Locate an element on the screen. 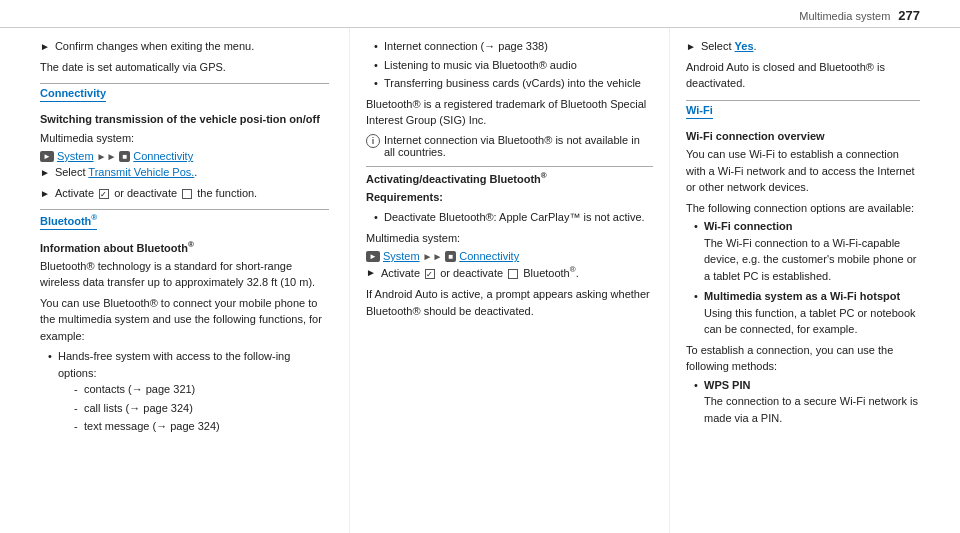 Image resolution: width=960 pixels, height=533 pixels. mid-item-2: Listening to music via Bluetooth® audio is located at coordinates (514, 66).